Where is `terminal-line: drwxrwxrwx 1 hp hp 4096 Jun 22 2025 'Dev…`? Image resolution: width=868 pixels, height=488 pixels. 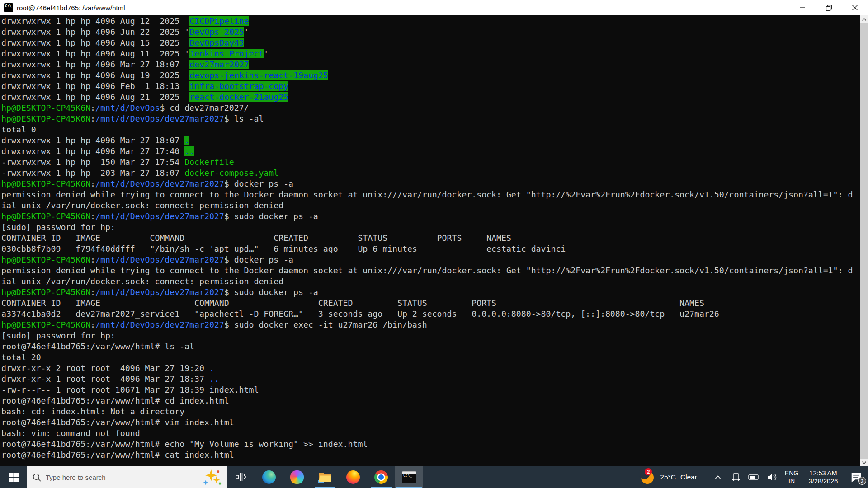
terminal-line: drwxrwxrwx 1 hp hp 4096 Jun 22 2025 'Dev… is located at coordinates (431, 32).